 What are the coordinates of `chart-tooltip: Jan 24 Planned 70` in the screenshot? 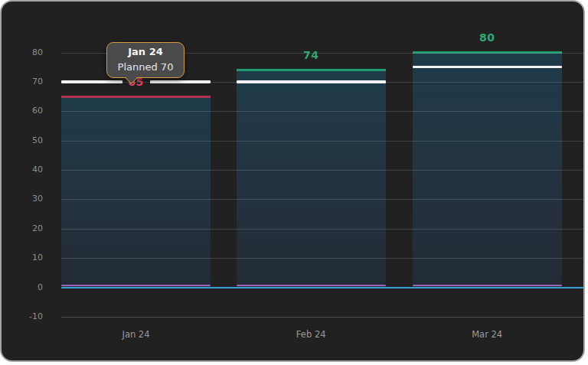 It's located at (145, 60).